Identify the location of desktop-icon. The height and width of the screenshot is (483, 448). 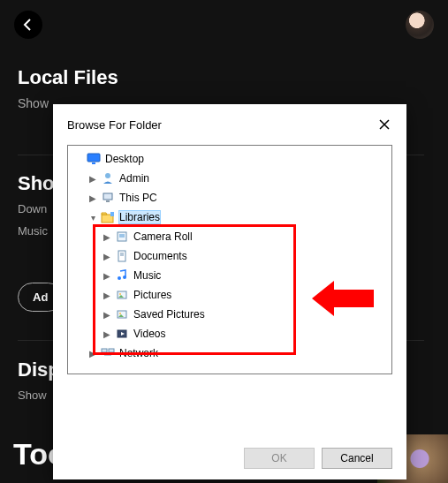
(94, 159).